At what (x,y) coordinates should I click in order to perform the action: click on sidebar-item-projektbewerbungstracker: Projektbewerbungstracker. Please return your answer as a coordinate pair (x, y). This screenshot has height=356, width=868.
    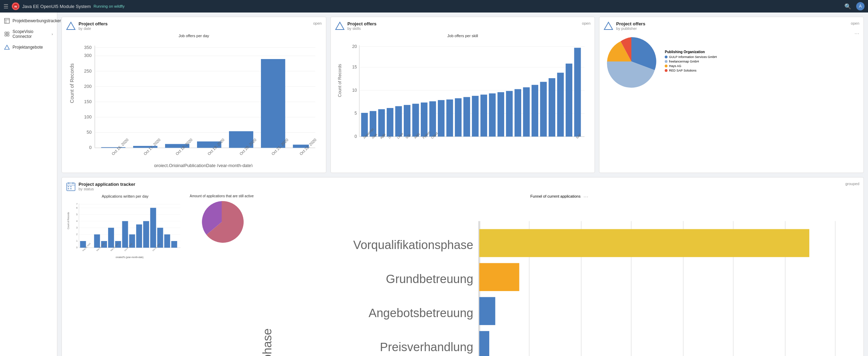
    Looking at the image, I should click on (28, 21).